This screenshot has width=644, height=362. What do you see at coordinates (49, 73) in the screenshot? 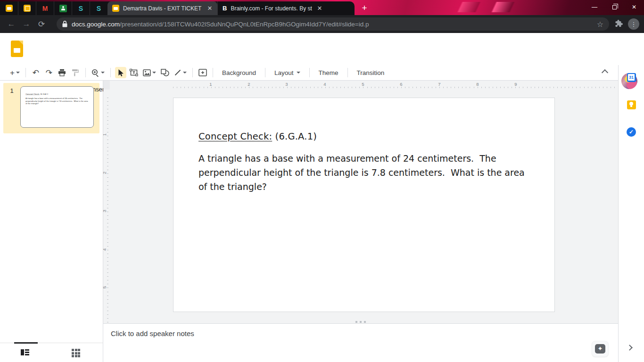
I see `redo-icon: ↷` at bounding box center [49, 73].